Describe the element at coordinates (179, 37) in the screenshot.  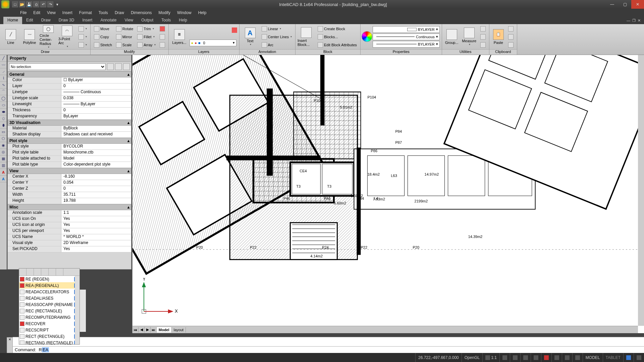
I see `layers-button: ≣Layers...` at that location.